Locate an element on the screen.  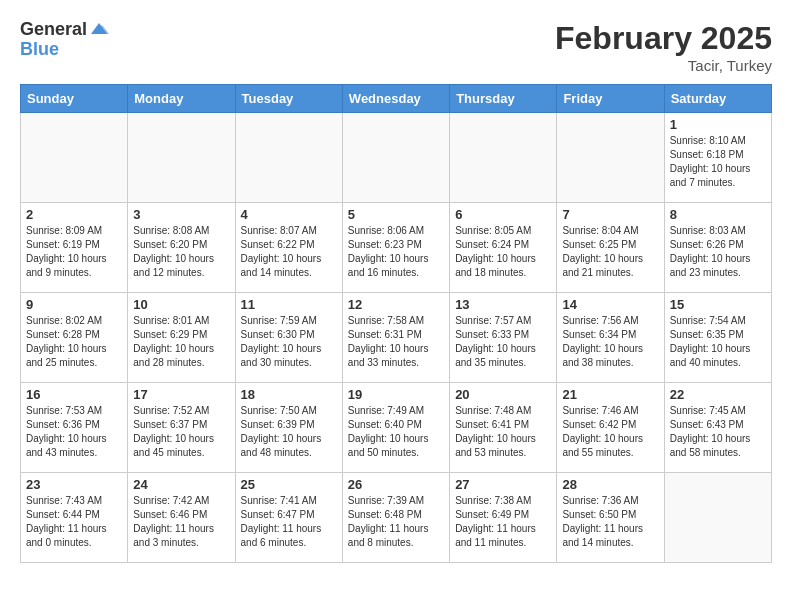
calendar-cell: 1Sunrise: 8:10 AM Sunset: 6:18 PM Daylig… is located at coordinates (718, 158).